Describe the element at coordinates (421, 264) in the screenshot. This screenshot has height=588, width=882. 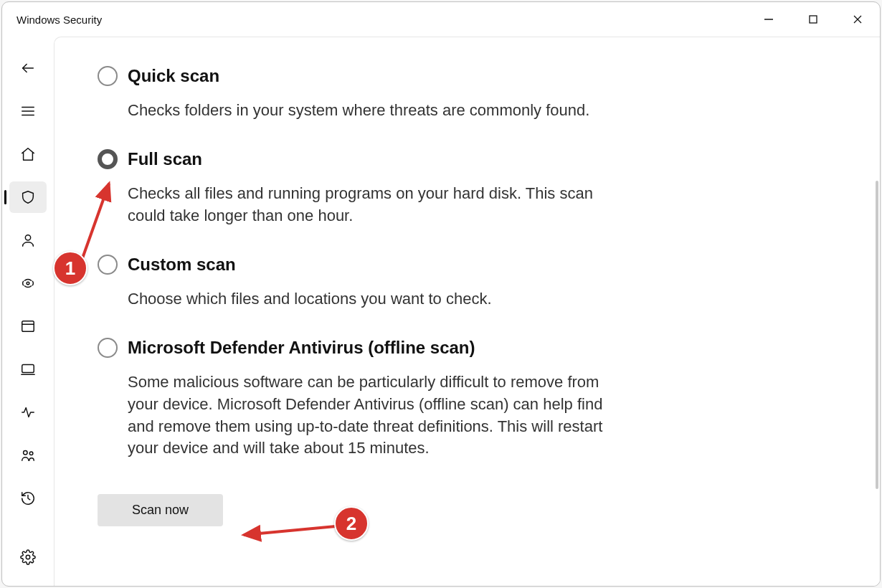
I see `option-title: Custom scan` at that location.